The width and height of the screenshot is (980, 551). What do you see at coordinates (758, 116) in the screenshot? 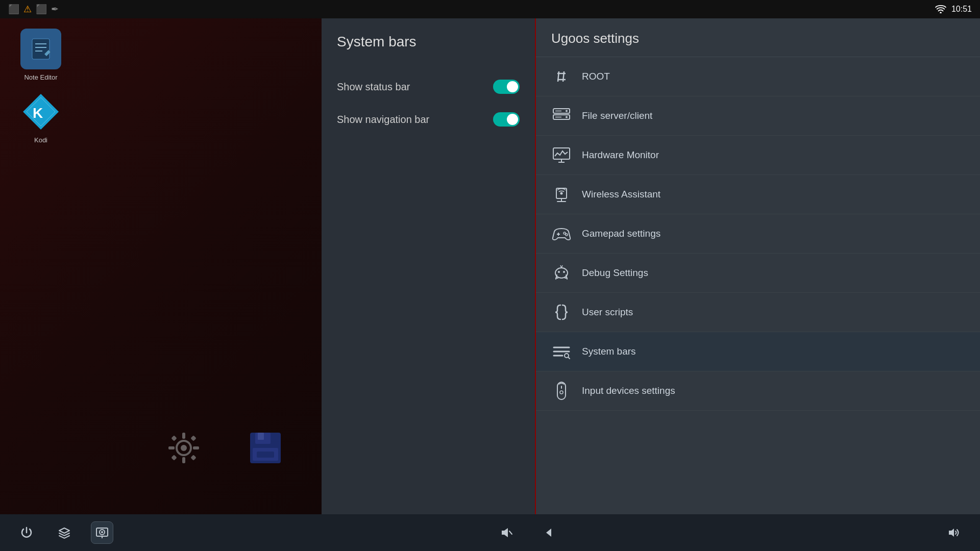
I see `settings-item-file-server: File server/client` at bounding box center [758, 116].